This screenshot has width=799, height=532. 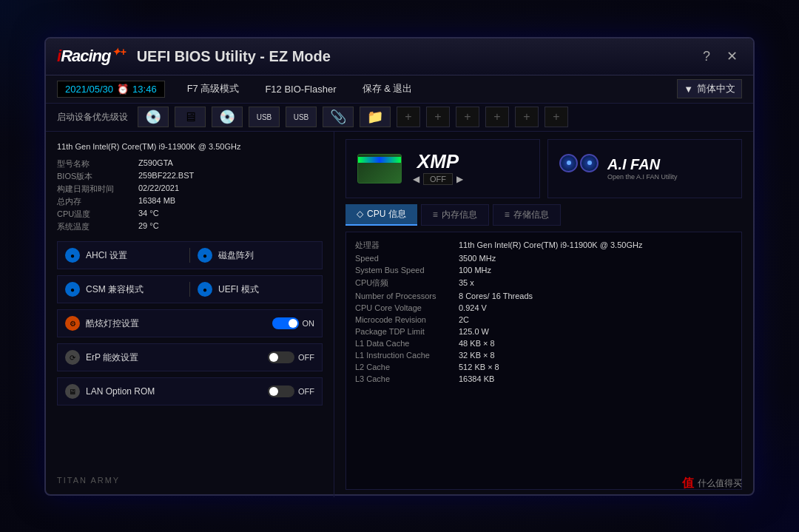 What do you see at coordinates (382, 215) in the screenshot?
I see `tab-cpu: ◇ CPU 信息` at bounding box center [382, 215].